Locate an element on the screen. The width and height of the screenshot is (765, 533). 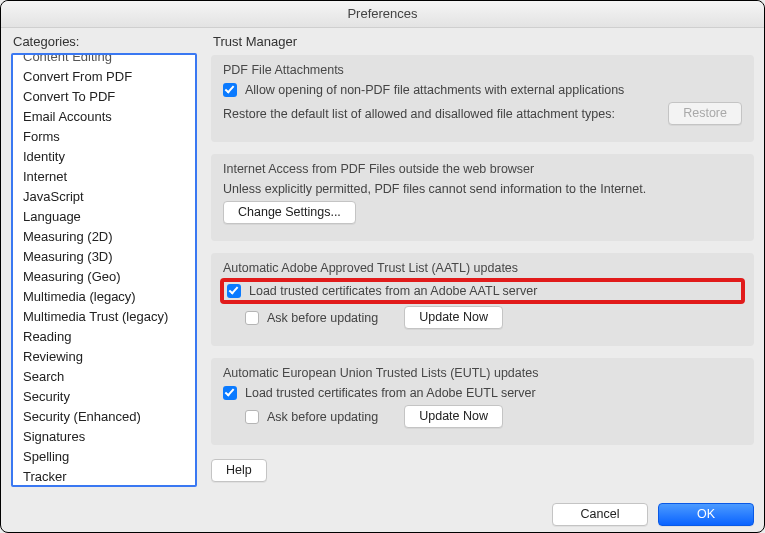
group-title-internet: Internet Access from PDF Files outside t… is located at coordinates (482, 169).